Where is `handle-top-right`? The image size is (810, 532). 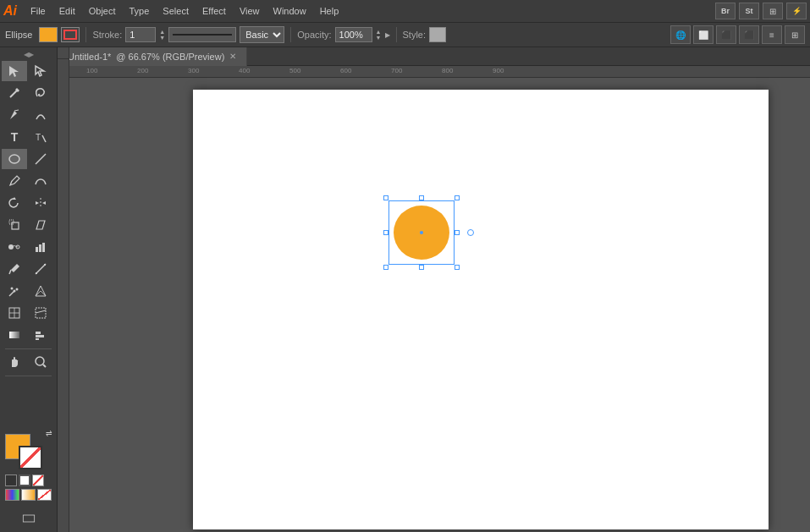
handle-top-right is located at coordinates (457, 198).